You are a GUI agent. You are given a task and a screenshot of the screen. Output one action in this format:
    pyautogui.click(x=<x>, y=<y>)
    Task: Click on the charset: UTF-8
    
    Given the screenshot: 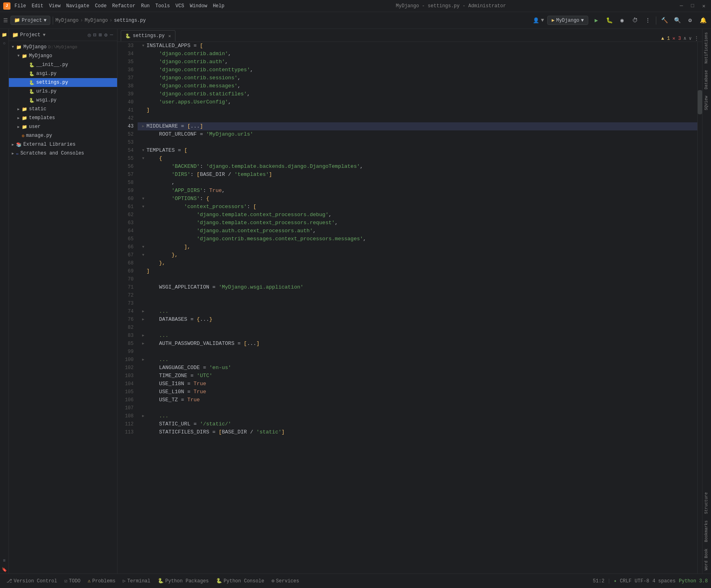 What is the action you would take?
    pyautogui.click(x=642, y=581)
    